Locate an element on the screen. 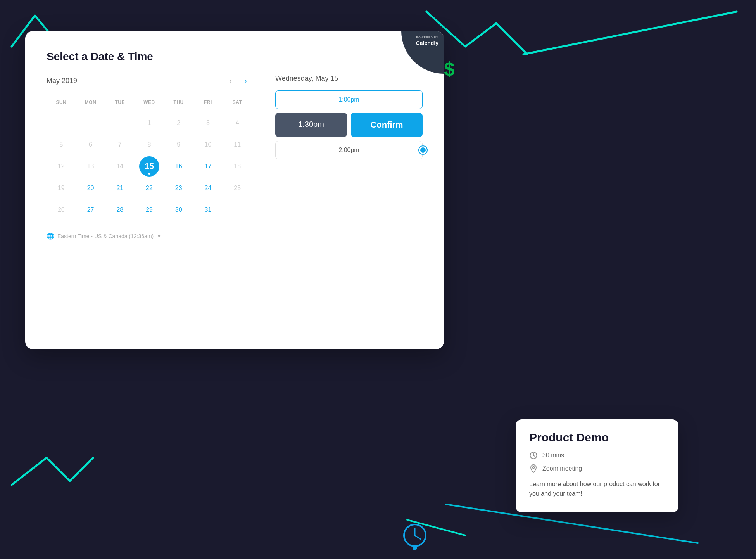  scroll-indicator is located at coordinates (423, 150).